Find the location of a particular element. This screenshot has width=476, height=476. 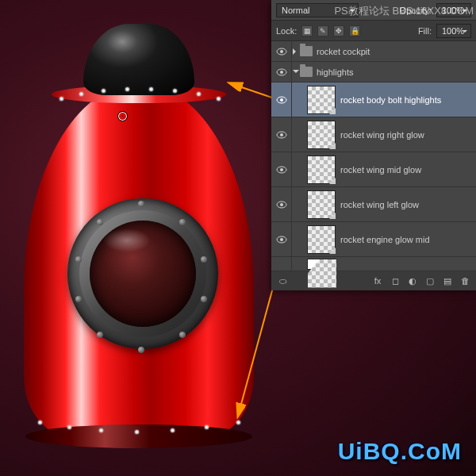

layer-group-highlights: highlights is located at coordinates (374, 72).